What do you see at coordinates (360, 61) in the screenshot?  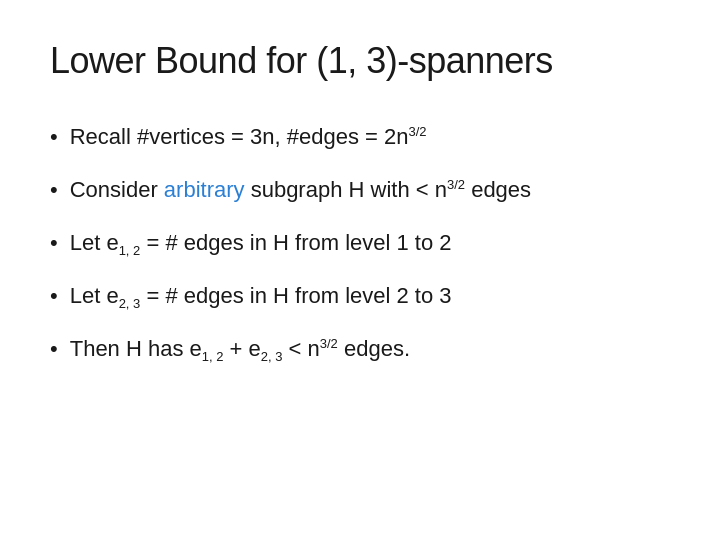 I see `slide-title: Lower Bound for (1, 3)-spanners` at bounding box center [360, 61].